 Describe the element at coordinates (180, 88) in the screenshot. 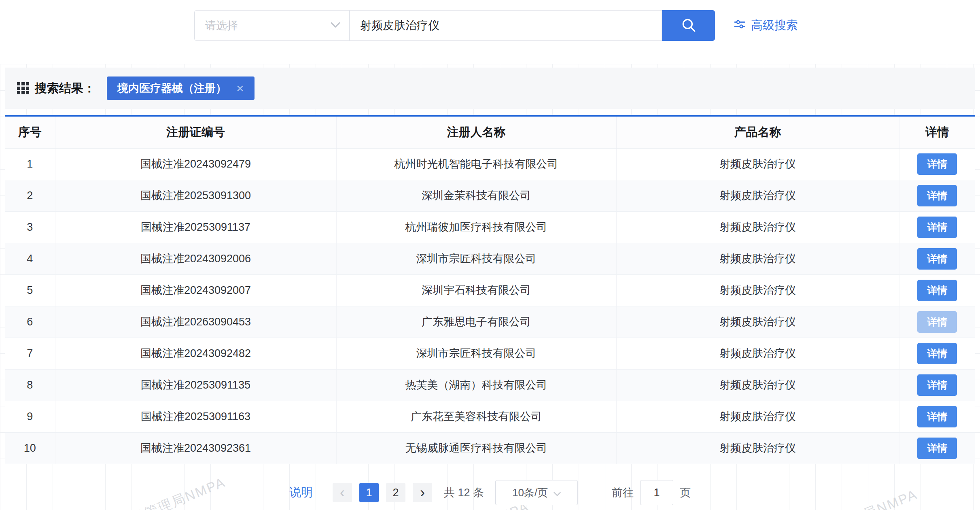

I see `filter-tag-domestic-registered: 境内医疗器械（注册） ×` at that location.